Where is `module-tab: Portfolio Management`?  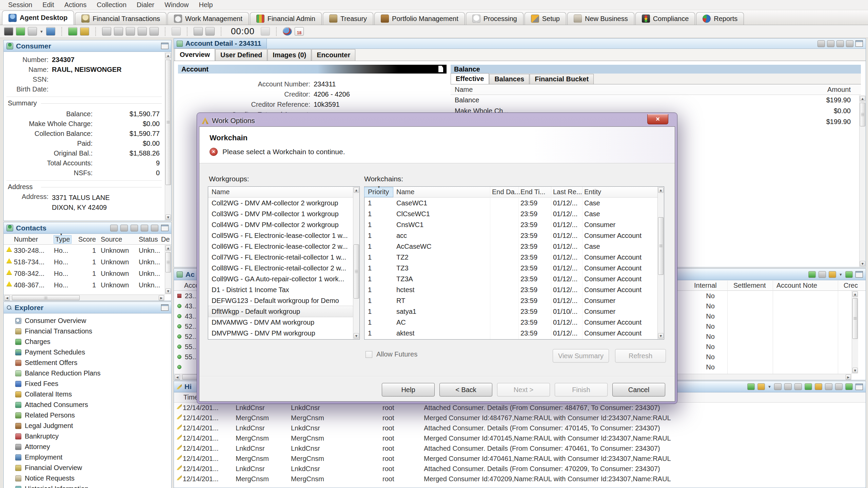
module-tab: Portfolio Management is located at coordinates (420, 18).